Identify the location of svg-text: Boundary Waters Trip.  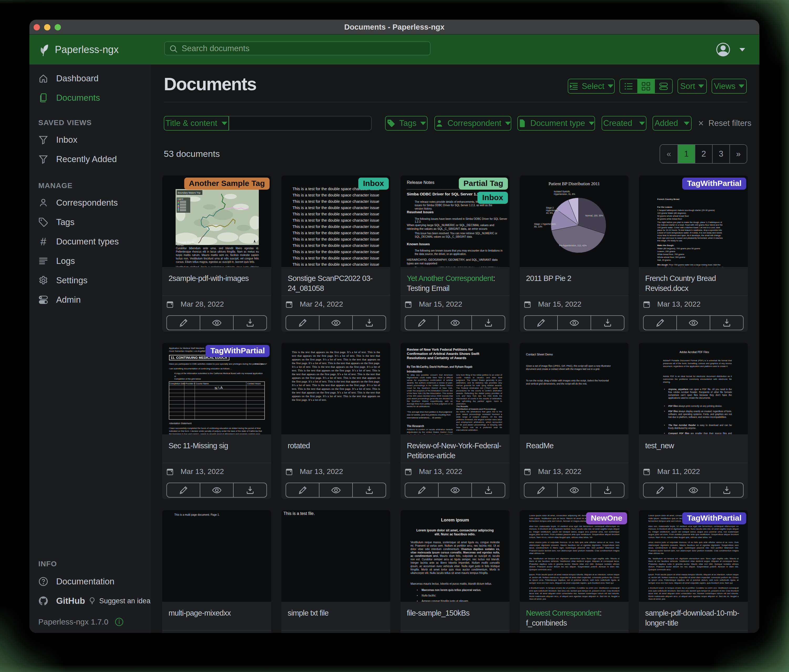
(189, 193).